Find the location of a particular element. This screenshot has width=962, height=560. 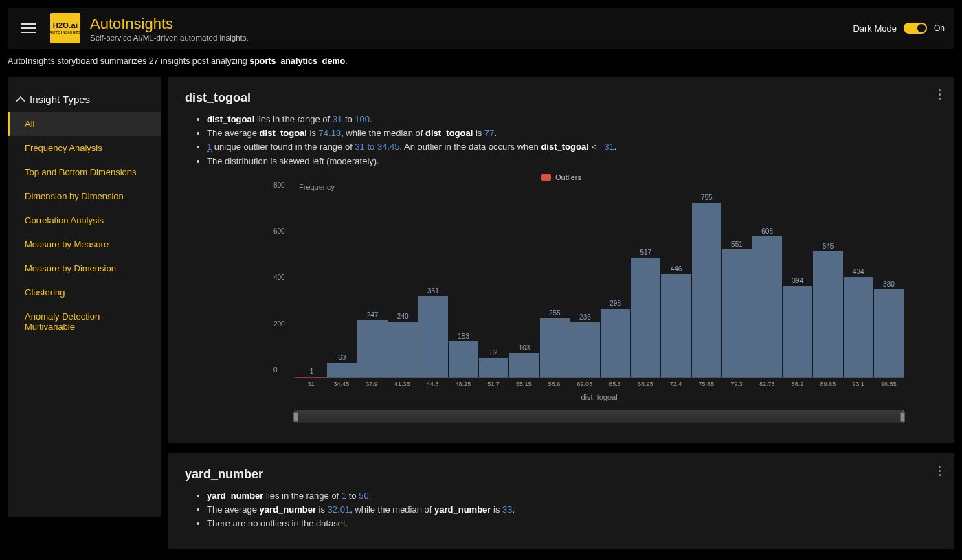

sidebar-item: Top and Bottom Dimensions is located at coordinates (84, 172).